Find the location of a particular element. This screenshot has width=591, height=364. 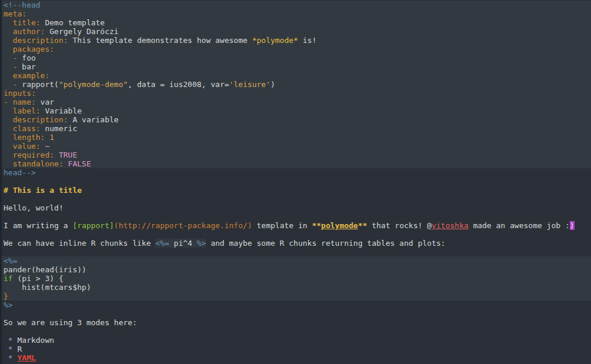

code-line: value: ~ is located at coordinates (296, 146).